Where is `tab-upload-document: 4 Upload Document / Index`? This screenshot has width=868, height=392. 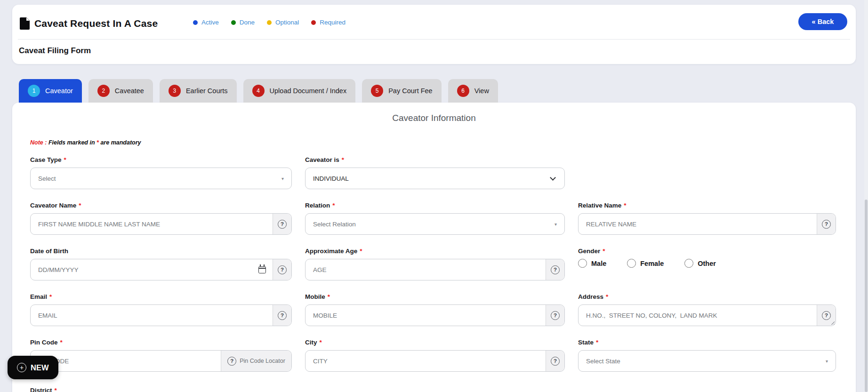
tab-upload-document: 4 Upload Document / Index is located at coordinates (299, 91).